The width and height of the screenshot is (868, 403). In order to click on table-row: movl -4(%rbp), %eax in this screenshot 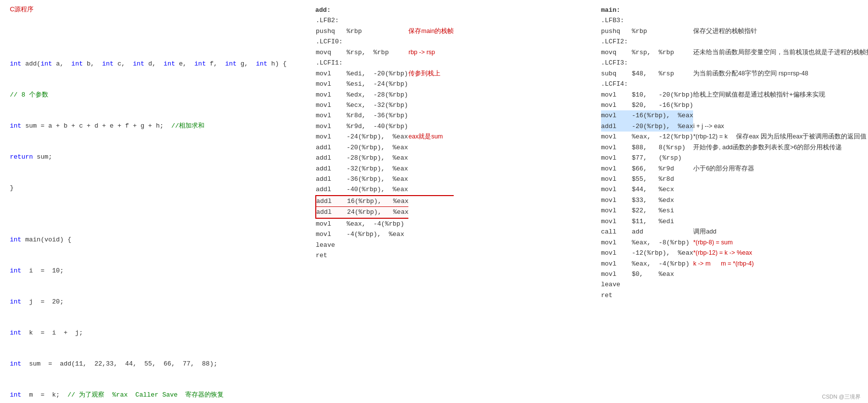, I will do `click(385, 235)`.